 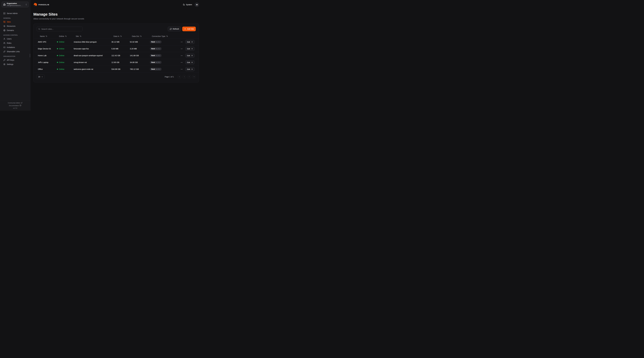 What do you see at coordinates (116, 53) in the screenshot?
I see `sites-card: Refresh Add Site Name Online` at bounding box center [116, 53].